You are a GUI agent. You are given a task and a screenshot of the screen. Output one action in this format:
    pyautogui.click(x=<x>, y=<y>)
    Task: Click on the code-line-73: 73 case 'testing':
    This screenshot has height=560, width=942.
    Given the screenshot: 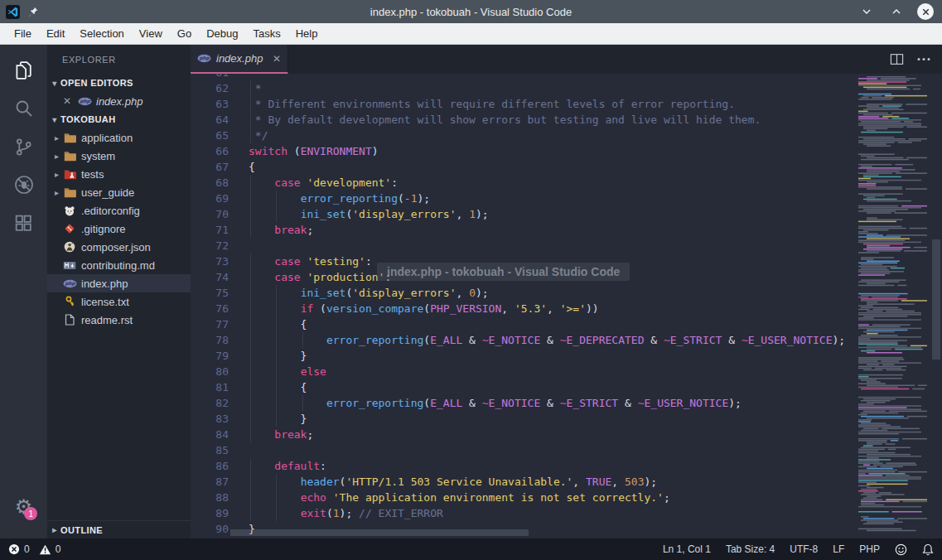 What is the action you would take?
    pyautogui.click(x=524, y=262)
    